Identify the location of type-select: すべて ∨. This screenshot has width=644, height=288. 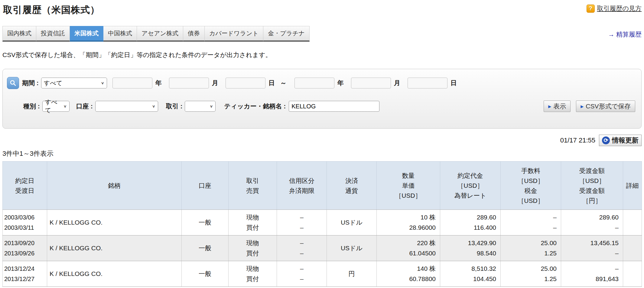
(56, 106).